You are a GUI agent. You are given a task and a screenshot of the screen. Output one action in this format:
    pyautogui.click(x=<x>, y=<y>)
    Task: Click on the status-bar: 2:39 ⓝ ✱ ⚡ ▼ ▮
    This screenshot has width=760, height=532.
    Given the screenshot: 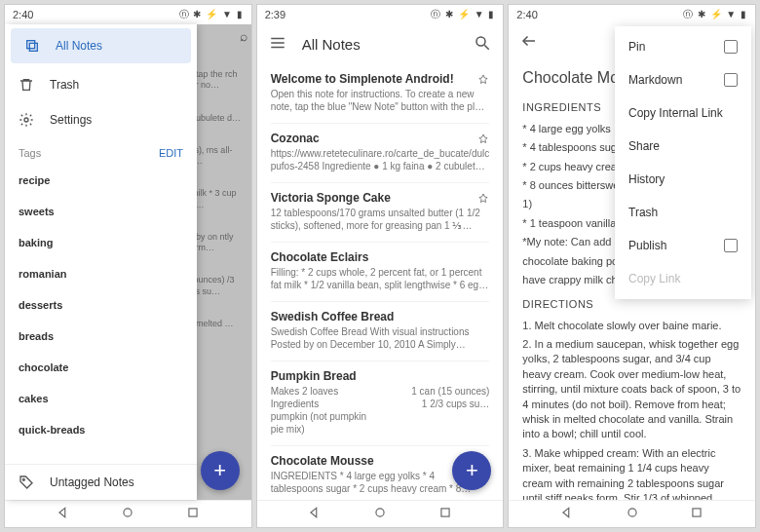 What is the action you would take?
    pyautogui.click(x=380, y=15)
    